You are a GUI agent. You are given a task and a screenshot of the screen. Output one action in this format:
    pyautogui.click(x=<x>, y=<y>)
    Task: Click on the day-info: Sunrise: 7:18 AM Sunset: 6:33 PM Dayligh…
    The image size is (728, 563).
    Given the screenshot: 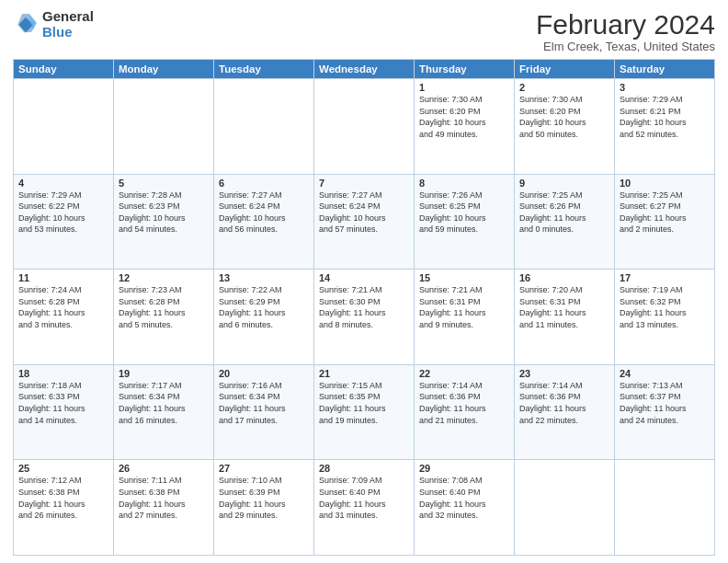 What is the action you would take?
    pyautogui.click(x=51, y=403)
    